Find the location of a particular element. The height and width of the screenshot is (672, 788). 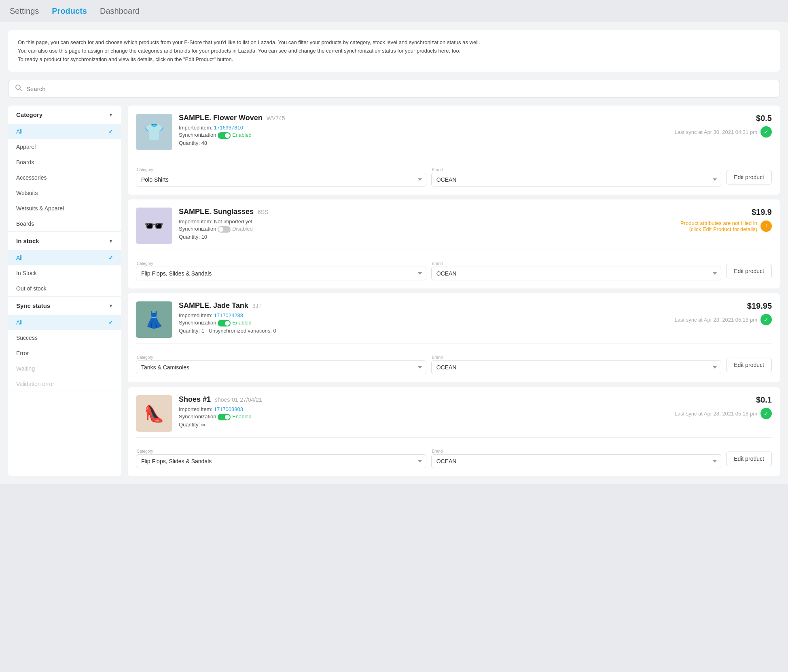

brand-label-2: Brand is located at coordinates (576, 358).